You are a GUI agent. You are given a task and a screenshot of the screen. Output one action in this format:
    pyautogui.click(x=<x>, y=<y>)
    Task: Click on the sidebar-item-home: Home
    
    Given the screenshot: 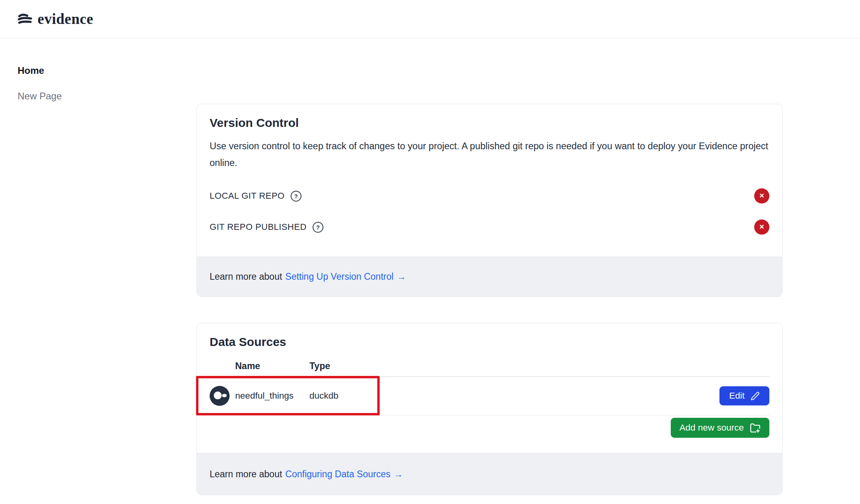 What is the action you would take?
    pyautogui.click(x=40, y=71)
    